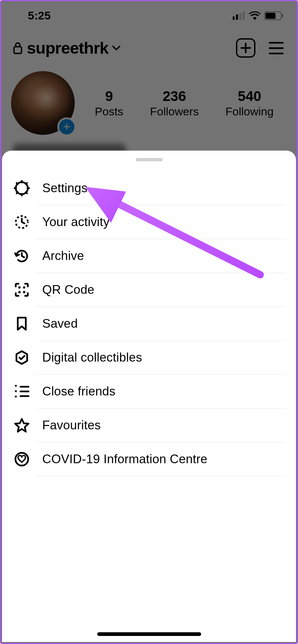 The width and height of the screenshot is (298, 644). Describe the element at coordinates (65, 188) in the screenshot. I see `menu-item-label: Settings` at that location.